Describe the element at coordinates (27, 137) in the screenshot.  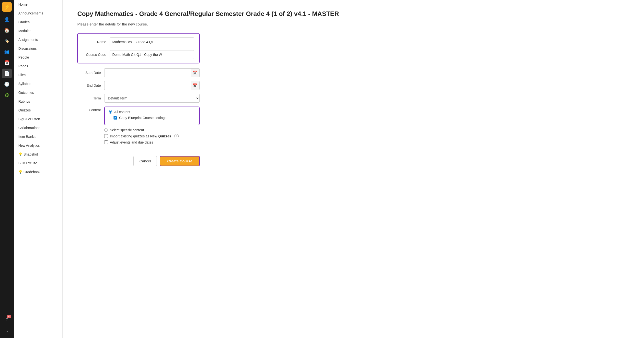
I see `sidebar-item-label: Item Banks` at that location.